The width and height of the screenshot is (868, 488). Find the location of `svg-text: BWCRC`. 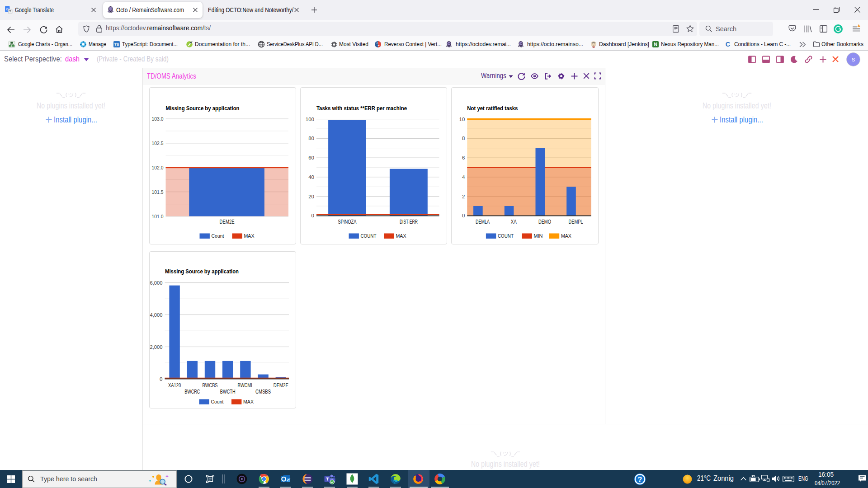

svg-text: BWCRC is located at coordinates (192, 391).